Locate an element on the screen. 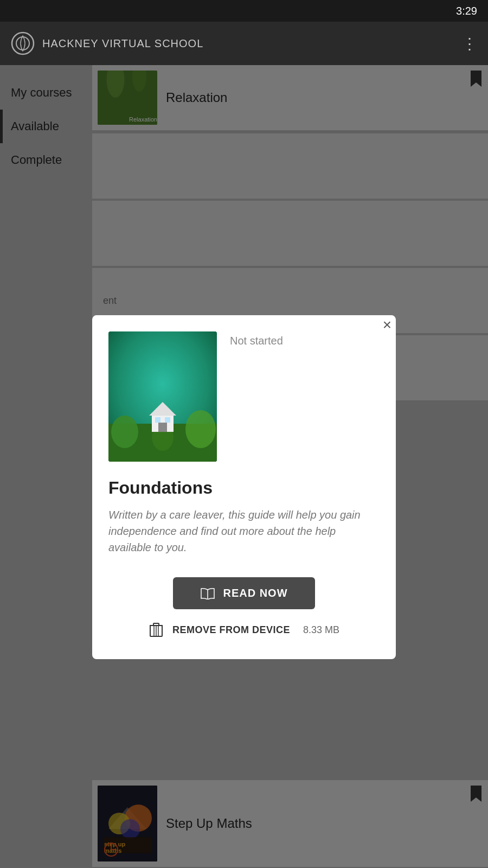  modal-status-area: Not started is located at coordinates (256, 340).